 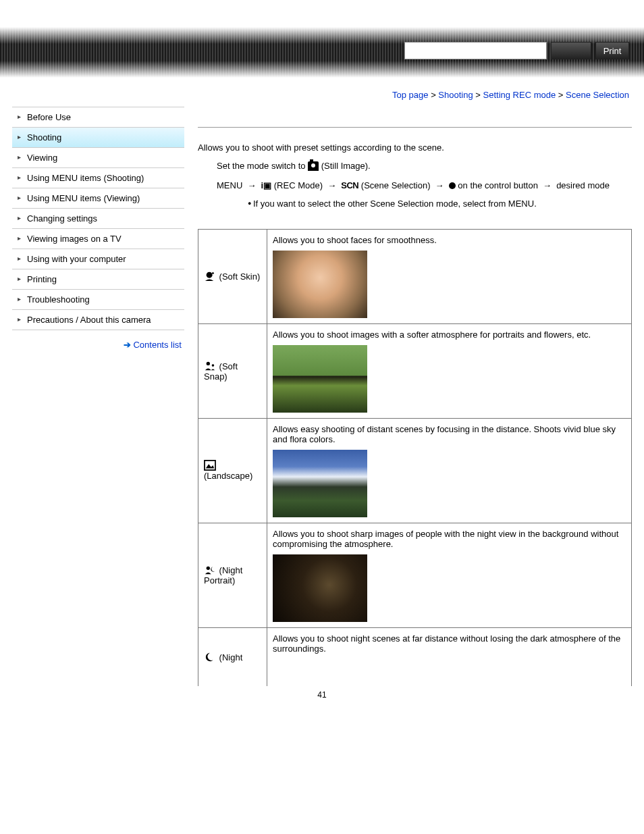 I want to click on divider, so click(x=414, y=127).